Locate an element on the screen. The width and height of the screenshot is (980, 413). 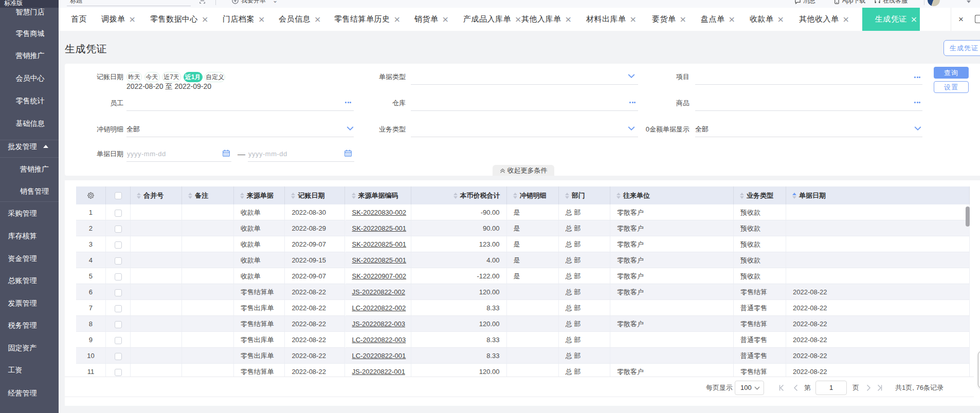
tab-1: 调拨单× is located at coordinates (118, 20).